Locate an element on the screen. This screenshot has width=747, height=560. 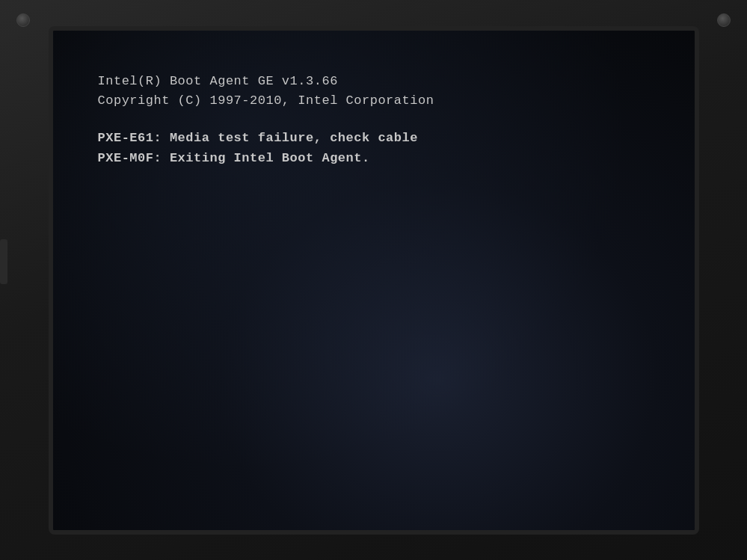
copyright-line: Copyright (C) 1997-2010, Intel Corporati… is located at coordinates (374, 101).